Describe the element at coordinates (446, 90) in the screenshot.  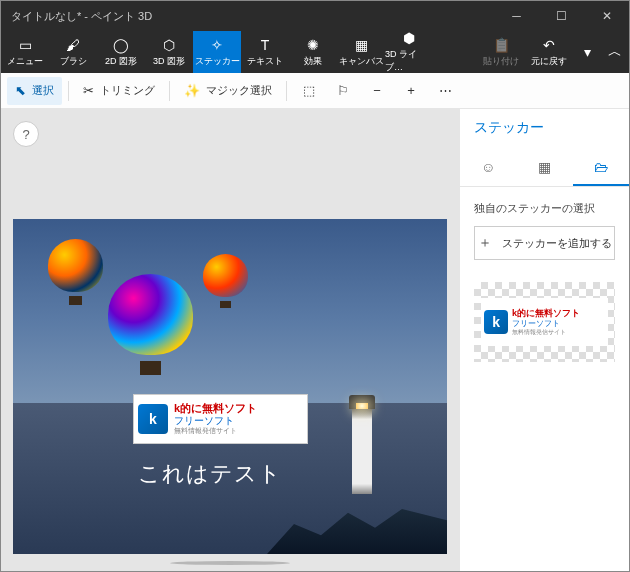
I see `dots-icon: ⋯` at that location.